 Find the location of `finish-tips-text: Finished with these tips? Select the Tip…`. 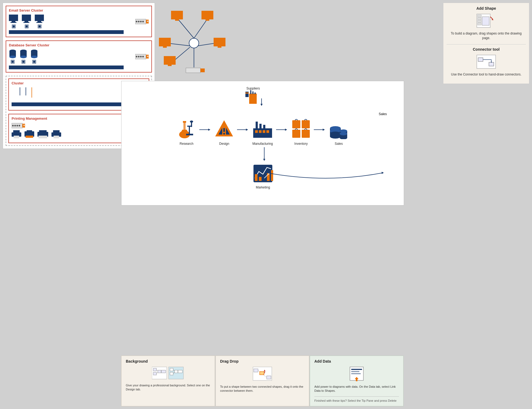

finish-tips-text: Finished with these tips? Select the Tip… is located at coordinates (357, 401).